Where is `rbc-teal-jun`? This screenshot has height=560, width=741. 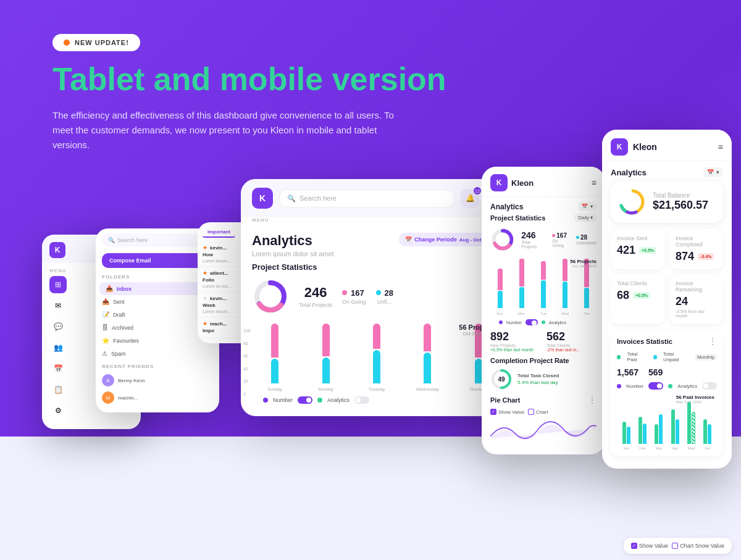 rbc-teal-jun is located at coordinates (710, 434).